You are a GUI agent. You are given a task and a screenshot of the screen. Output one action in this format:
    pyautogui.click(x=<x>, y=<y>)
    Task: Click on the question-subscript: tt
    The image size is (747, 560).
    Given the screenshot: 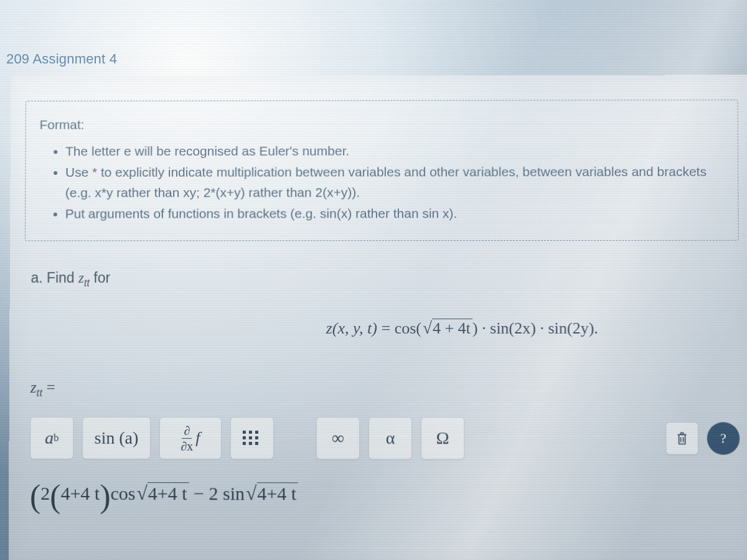 What is the action you would take?
    pyautogui.click(x=87, y=282)
    